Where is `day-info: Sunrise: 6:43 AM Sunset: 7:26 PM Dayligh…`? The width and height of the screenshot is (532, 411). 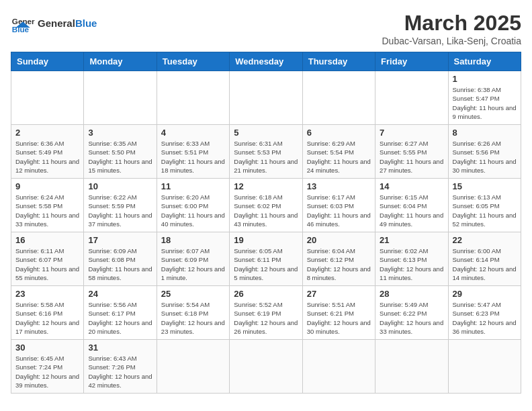 day-info: Sunrise: 6:43 AM Sunset: 7:26 PM Dayligh… is located at coordinates (120, 372).